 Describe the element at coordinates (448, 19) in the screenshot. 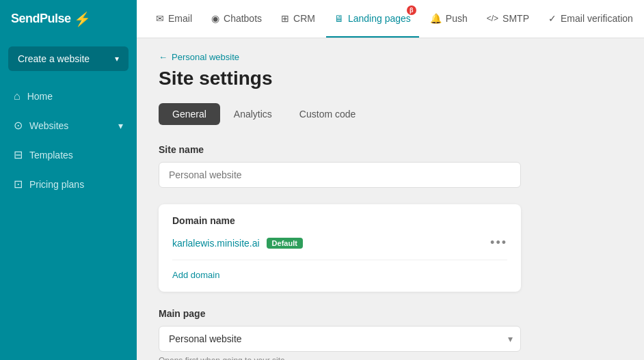

I see `nav-item-push: 🔔 Push` at that location.